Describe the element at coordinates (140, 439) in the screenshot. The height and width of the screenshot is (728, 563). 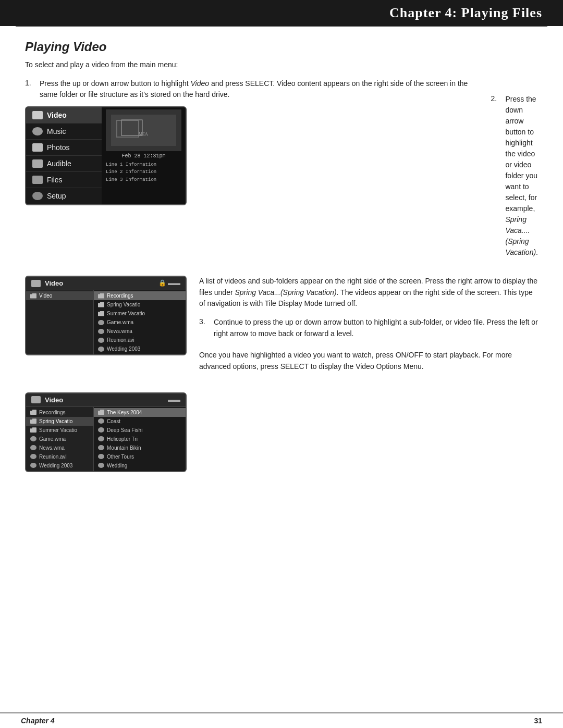
I see `screen3-panel-right: The Keys 2004 Coast Deep Sea Fishi` at that location.